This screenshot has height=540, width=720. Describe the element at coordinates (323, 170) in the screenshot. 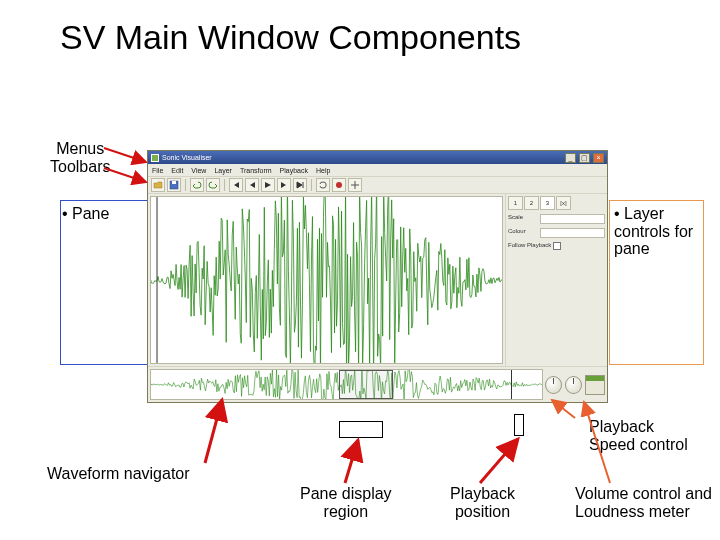

I see `menu-help: Help` at that location.